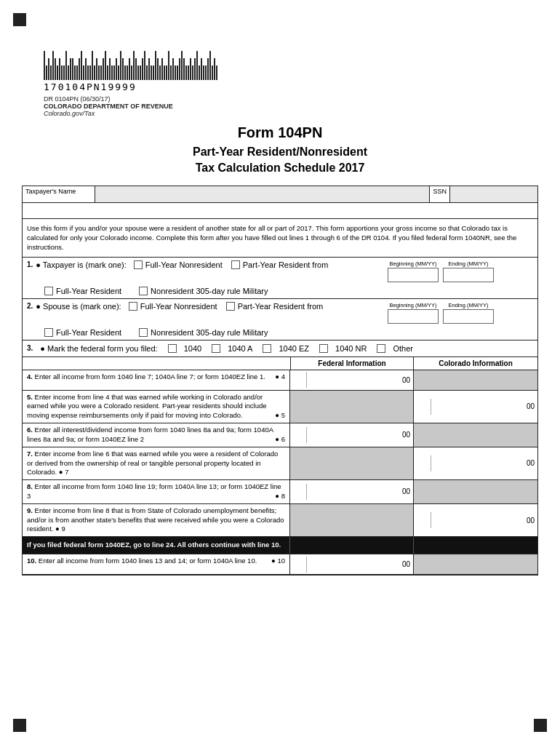  I want to click on row7-bullet: ● 7, so click(64, 471).